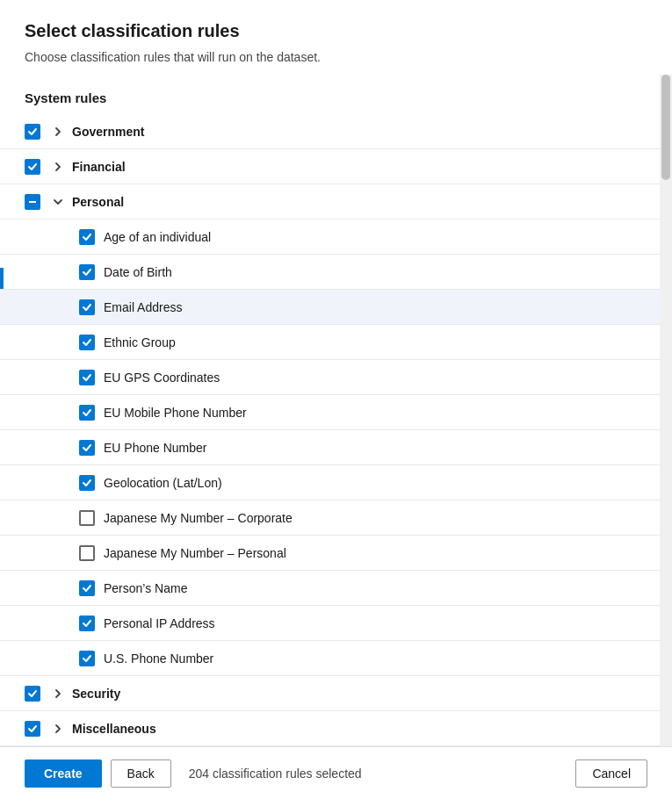 This screenshot has width=672, height=799. I want to click on create-button: Create, so click(63, 774).